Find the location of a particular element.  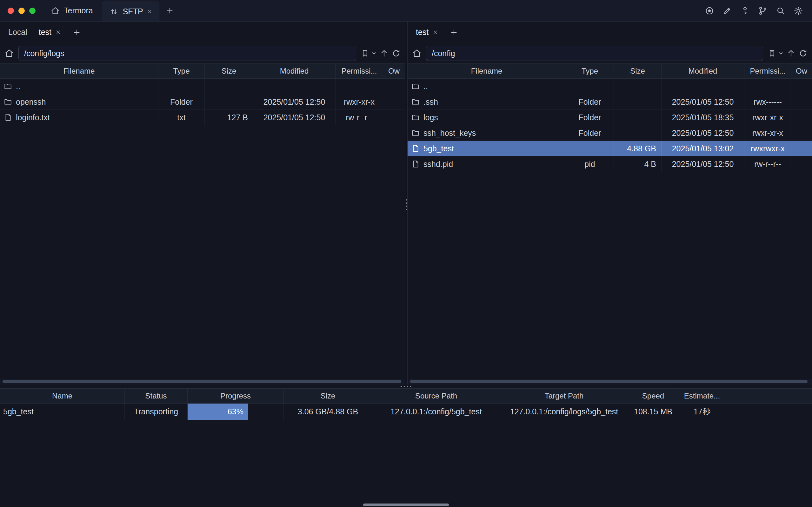

file-permissions: rwxr-xr-x is located at coordinates (768, 117).